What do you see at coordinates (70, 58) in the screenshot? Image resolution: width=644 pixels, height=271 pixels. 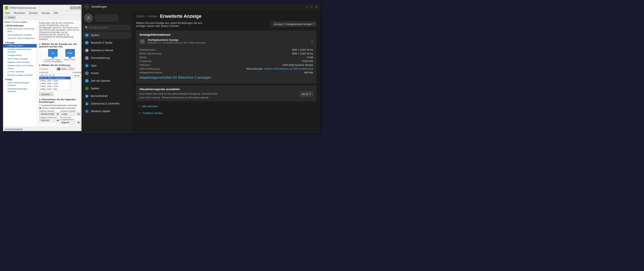 I see `monitor-benq-base` at bounding box center [70, 58].